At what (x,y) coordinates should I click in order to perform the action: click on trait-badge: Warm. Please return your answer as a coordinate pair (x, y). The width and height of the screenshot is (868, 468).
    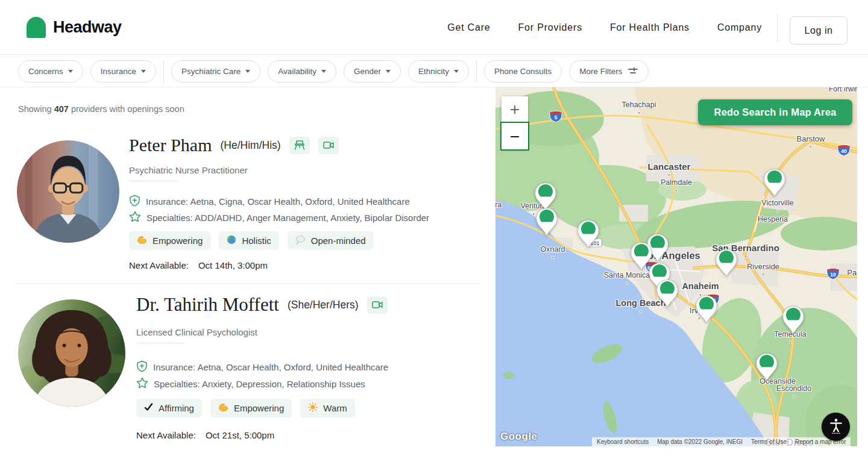
    Looking at the image, I should click on (327, 408).